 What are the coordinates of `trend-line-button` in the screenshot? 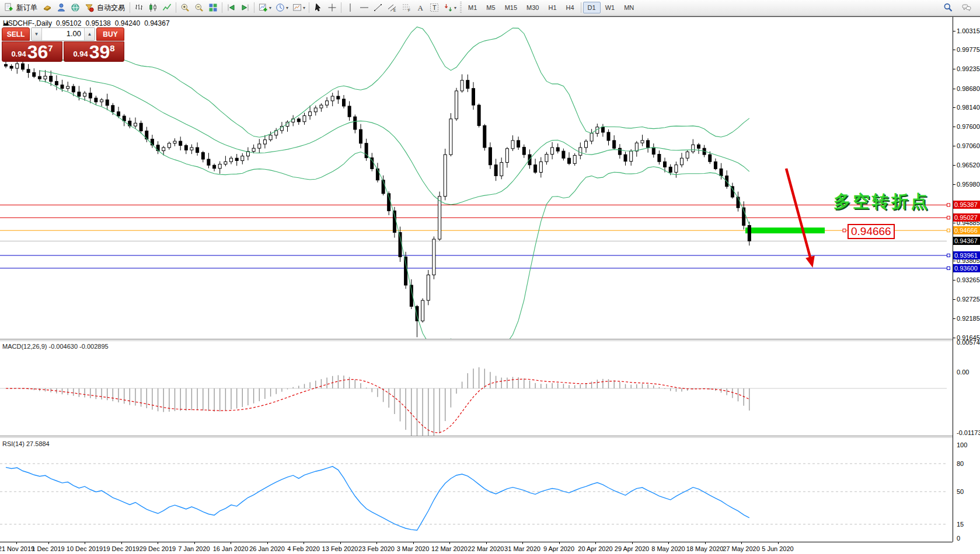 It's located at (378, 8).